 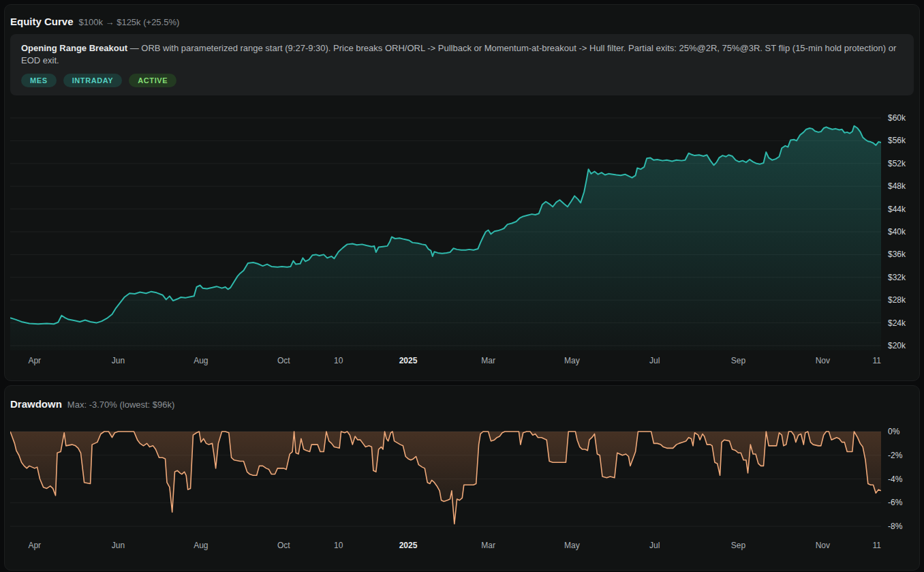 I want to click on strategy-badges: MESINTRADAYACTIVE, so click(x=462, y=80).